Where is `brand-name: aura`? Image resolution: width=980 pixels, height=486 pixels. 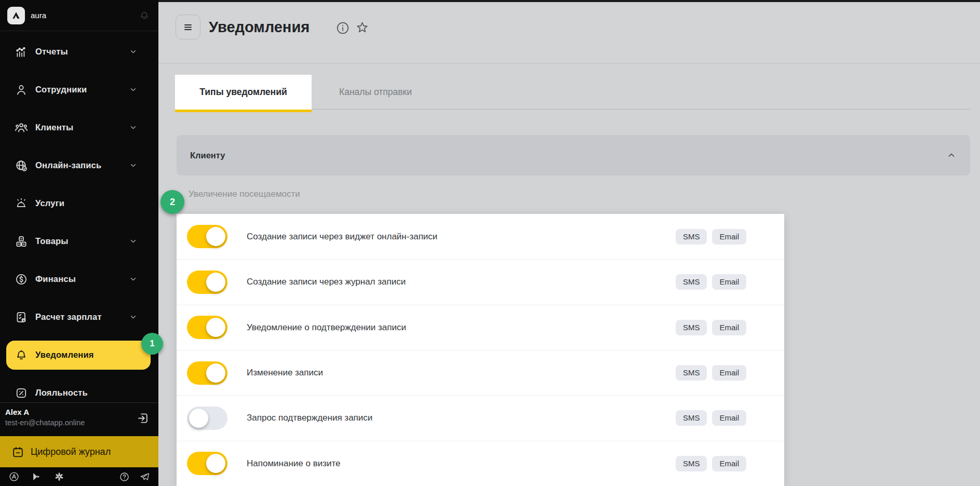
brand-name: aura is located at coordinates (85, 16).